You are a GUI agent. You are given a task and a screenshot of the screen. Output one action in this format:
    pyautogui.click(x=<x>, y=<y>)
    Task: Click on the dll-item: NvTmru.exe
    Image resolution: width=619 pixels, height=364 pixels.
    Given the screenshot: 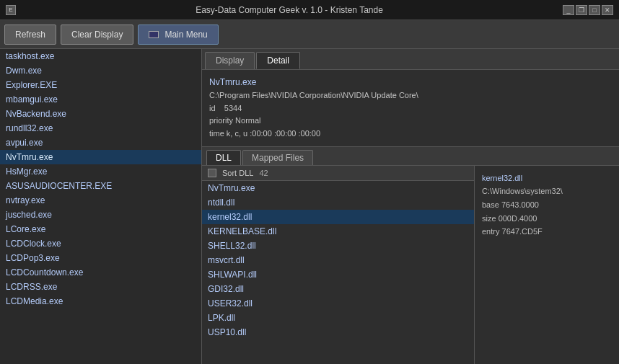 What is the action you would take?
    pyautogui.click(x=338, y=188)
    